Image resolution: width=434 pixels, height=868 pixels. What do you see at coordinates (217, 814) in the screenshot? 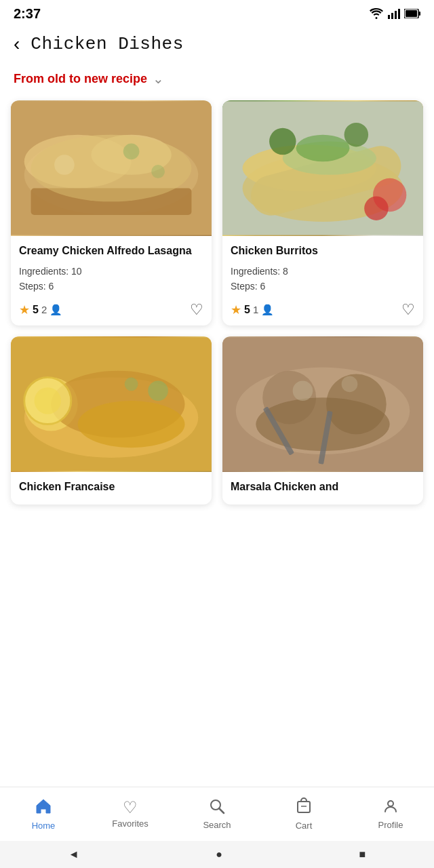
I see `nav-item-search: Search` at bounding box center [217, 814].